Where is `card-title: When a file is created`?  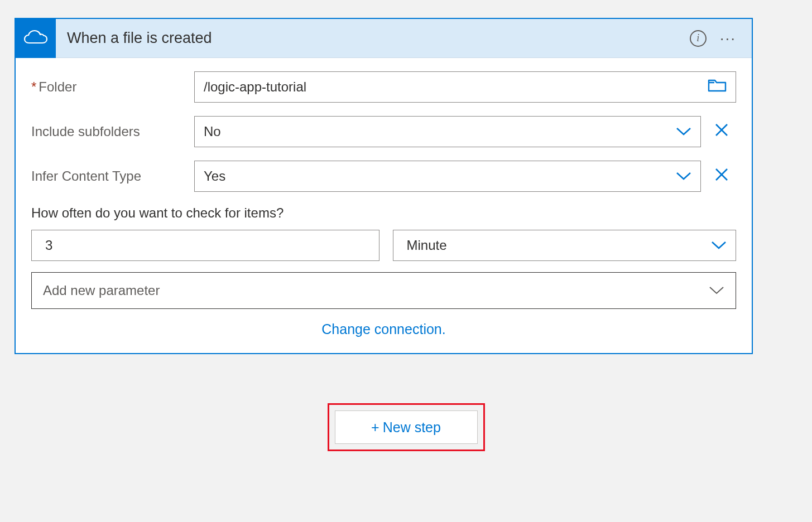 card-title: When a file is created is located at coordinates (378, 38).